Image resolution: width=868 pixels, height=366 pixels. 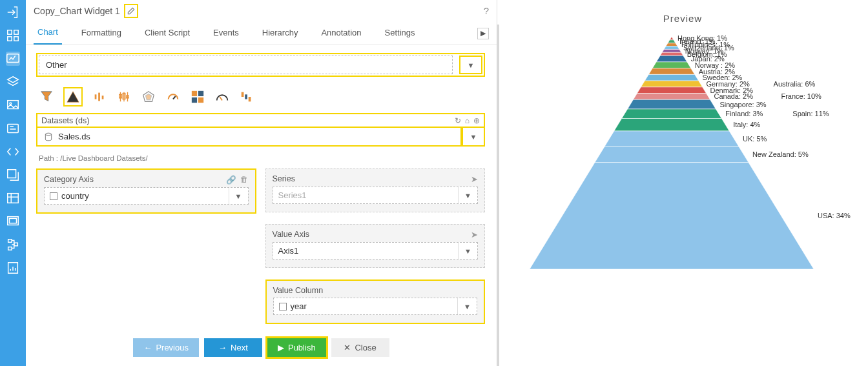 What do you see at coordinates (468, 195) in the screenshot?
I see `series-dropdown: ▼` at bounding box center [468, 195].